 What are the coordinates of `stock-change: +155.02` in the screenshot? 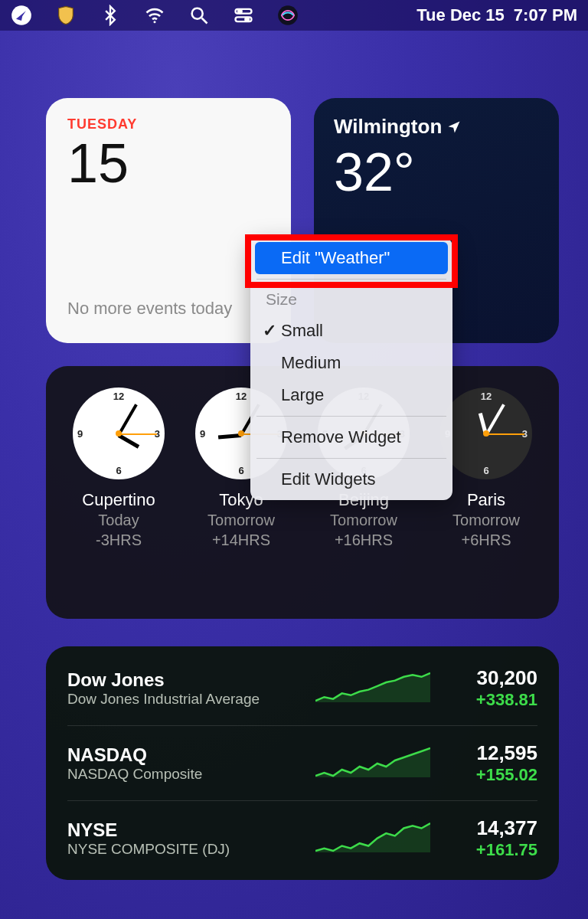 It's located at (484, 775).